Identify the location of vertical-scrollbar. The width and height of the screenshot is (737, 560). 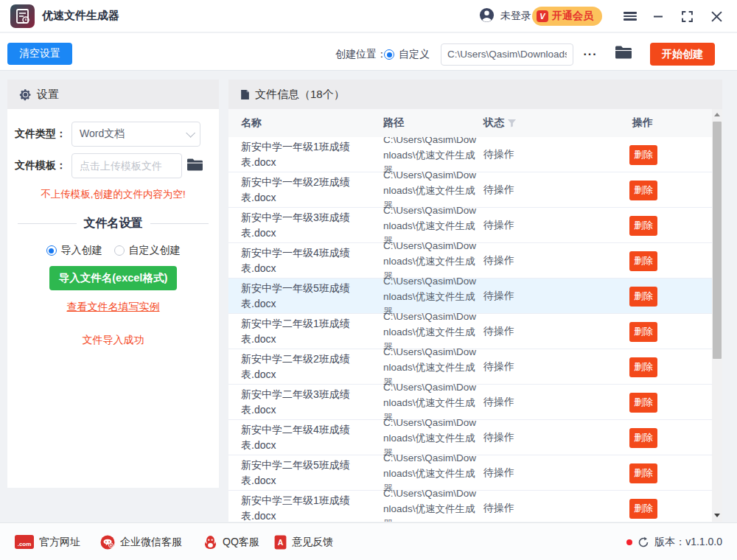
(717, 315).